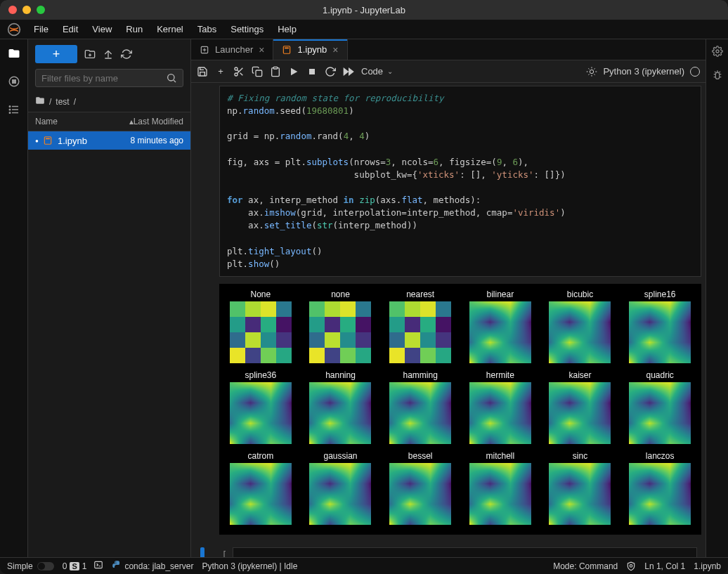  Describe the element at coordinates (90, 54) in the screenshot. I see `new-folder-icon` at that location.